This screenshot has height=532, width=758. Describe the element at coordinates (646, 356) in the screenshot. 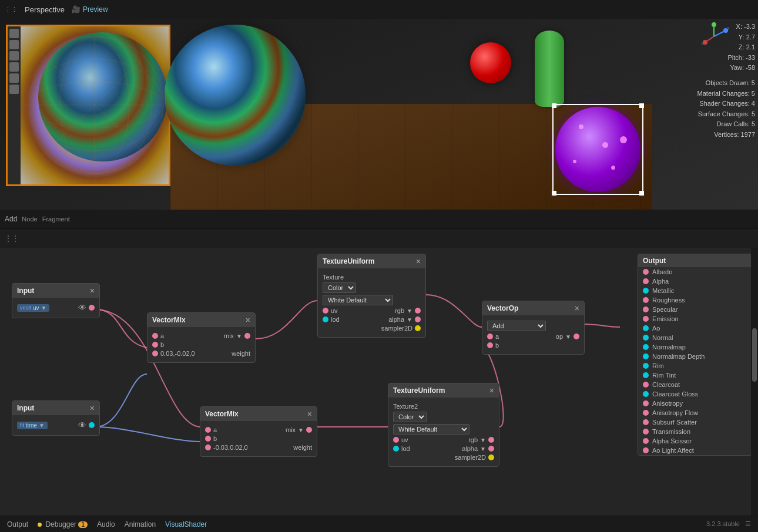

I see `output-port-normalmap-depth` at that location.